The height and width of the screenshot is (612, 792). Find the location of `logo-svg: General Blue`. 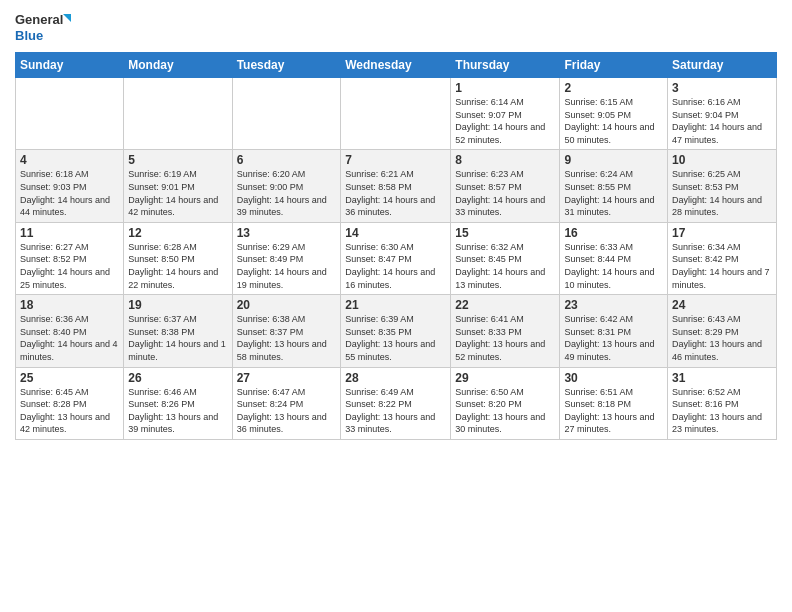

logo-svg: General Blue is located at coordinates (45, 28).